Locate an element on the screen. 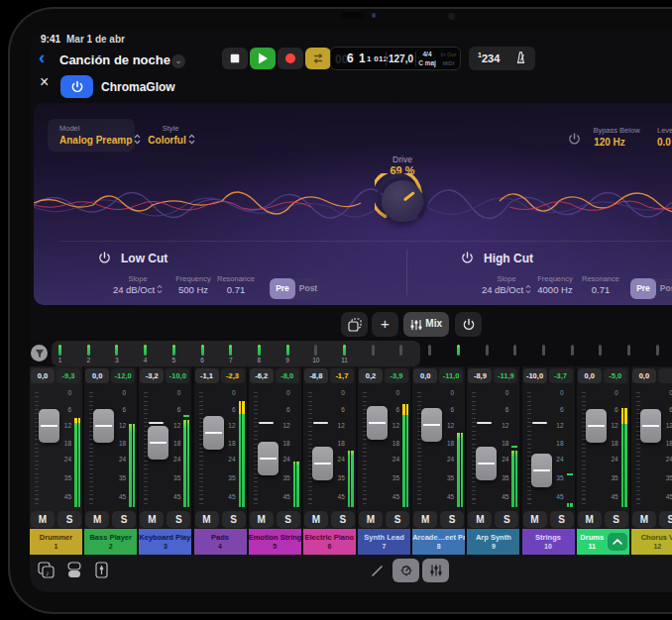 The width and height of the screenshot is (672, 620). level-value: 0.0 is located at coordinates (664, 143).